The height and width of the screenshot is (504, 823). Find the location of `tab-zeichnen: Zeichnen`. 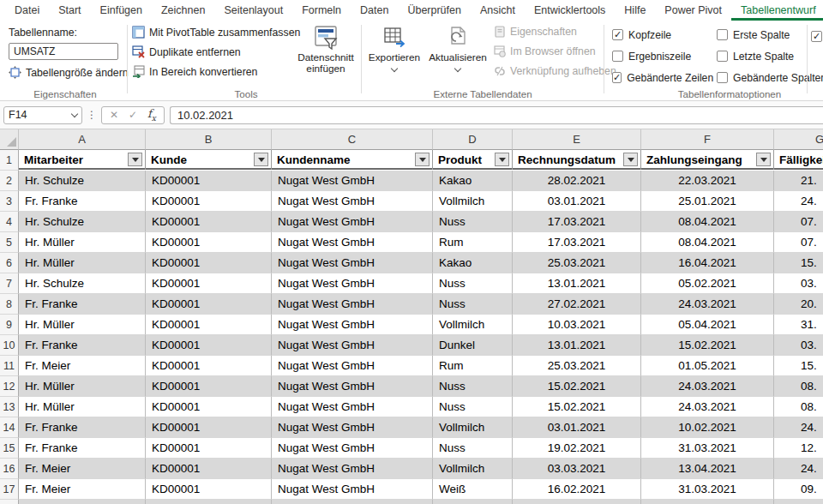

tab-zeichnen: Zeichnen is located at coordinates (183, 10).